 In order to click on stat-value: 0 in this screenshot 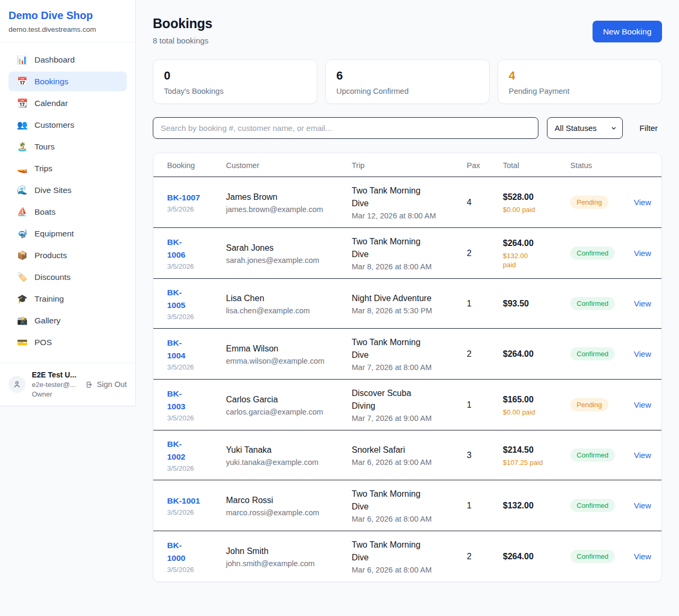, I will do `click(235, 76)`.